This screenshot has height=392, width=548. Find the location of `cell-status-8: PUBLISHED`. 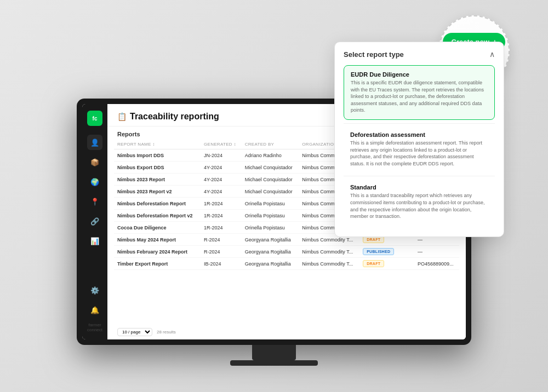

cell-status-8: PUBLISHED is located at coordinates (387, 252).